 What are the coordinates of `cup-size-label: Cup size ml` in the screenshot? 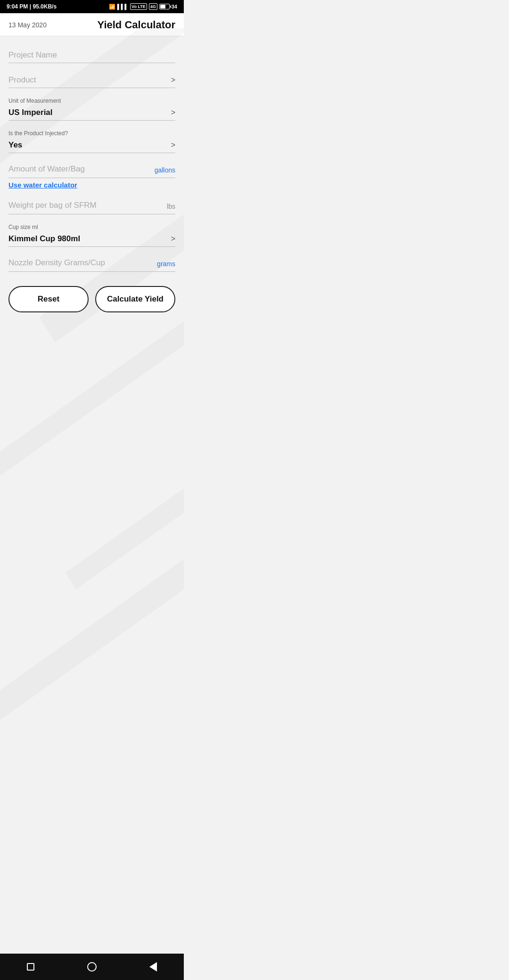 It's located at (92, 227).